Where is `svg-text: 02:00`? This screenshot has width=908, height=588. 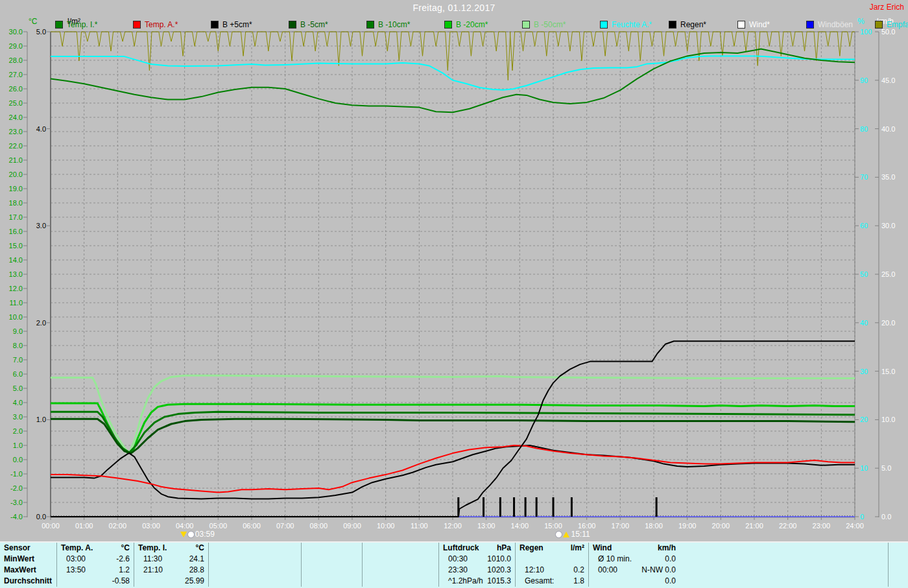
svg-text: 02:00 is located at coordinates (118, 526).